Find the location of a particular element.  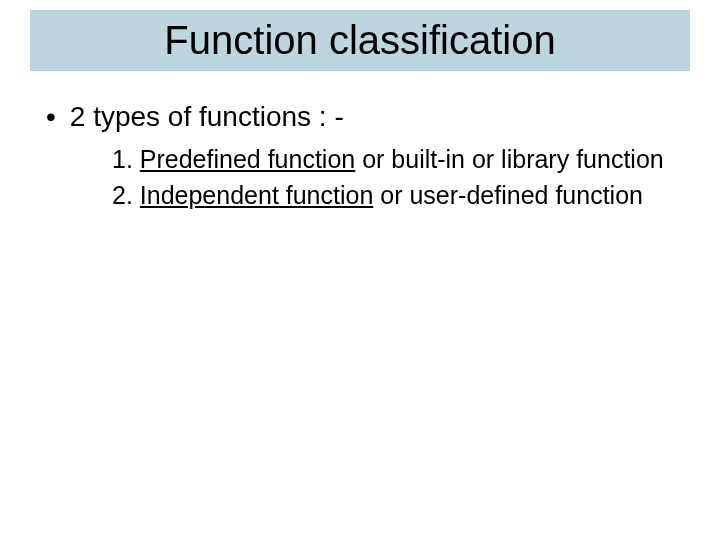

bullet-text: 2 types of functions : - is located at coordinates (207, 117).